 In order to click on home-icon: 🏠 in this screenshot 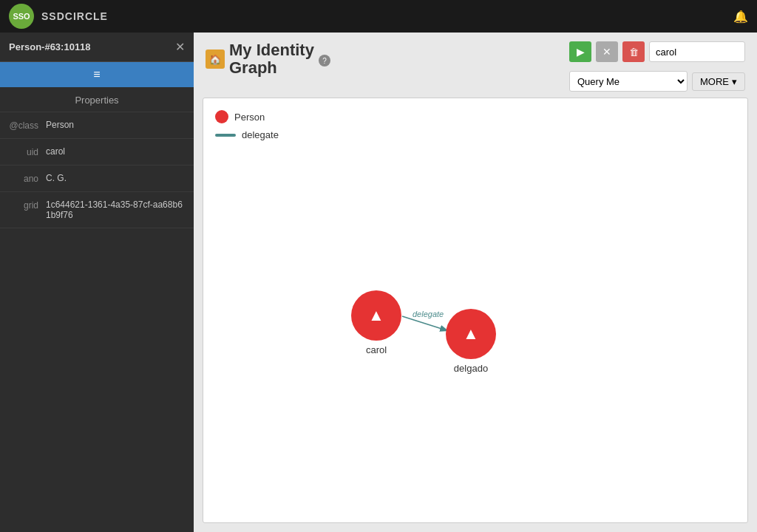, I will do `click(215, 59)`.